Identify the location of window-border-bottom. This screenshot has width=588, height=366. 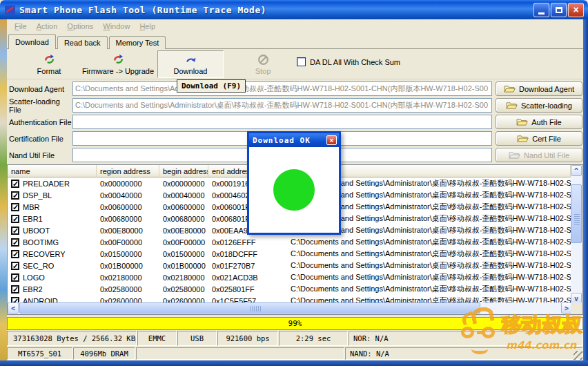
(294, 363).